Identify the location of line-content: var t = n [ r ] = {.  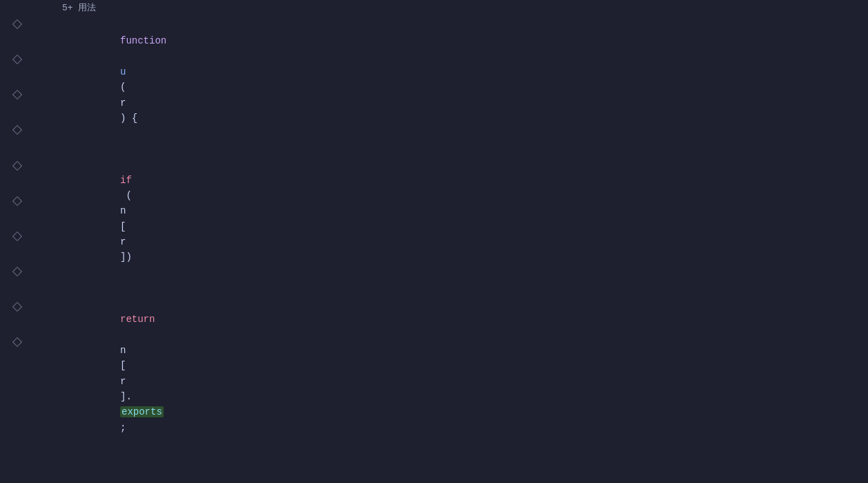
(461, 467).